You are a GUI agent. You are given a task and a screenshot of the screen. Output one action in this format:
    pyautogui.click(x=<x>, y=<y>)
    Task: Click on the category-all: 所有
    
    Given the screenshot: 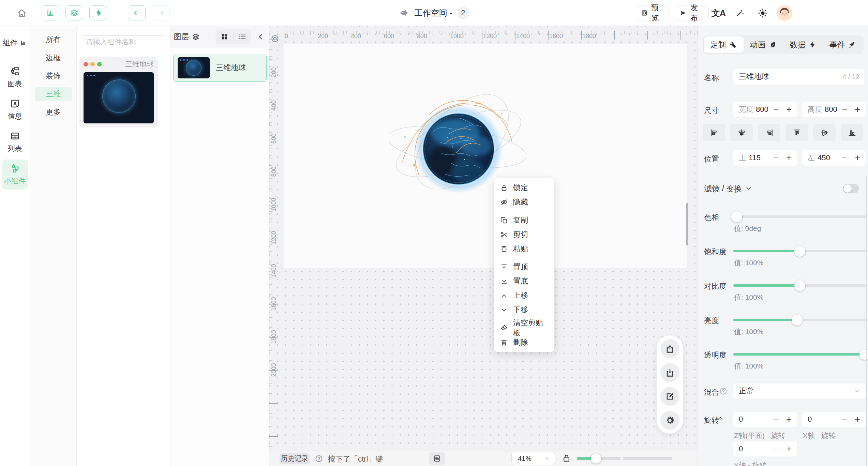 What is the action you would take?
    pyautogui.click(x=53, y=40)
    